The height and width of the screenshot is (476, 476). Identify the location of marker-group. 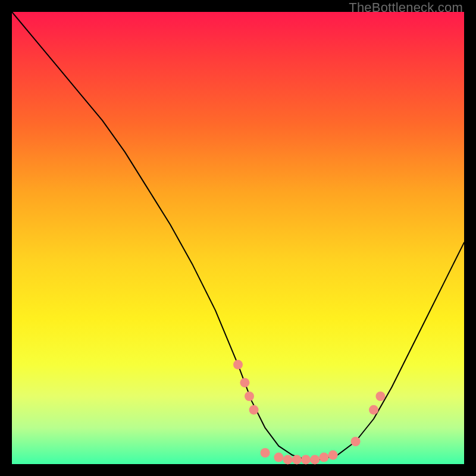
(309, 412).